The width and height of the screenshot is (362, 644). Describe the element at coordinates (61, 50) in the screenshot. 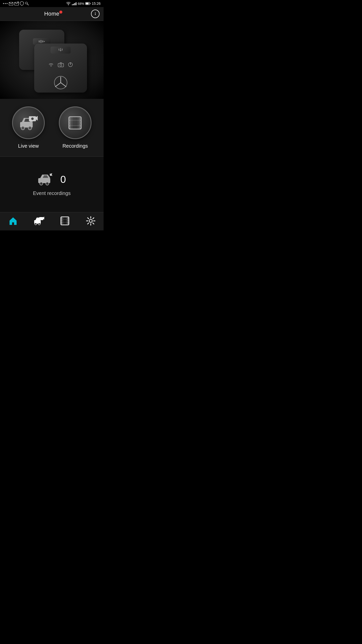

I see `device-front-top-button` at that location.